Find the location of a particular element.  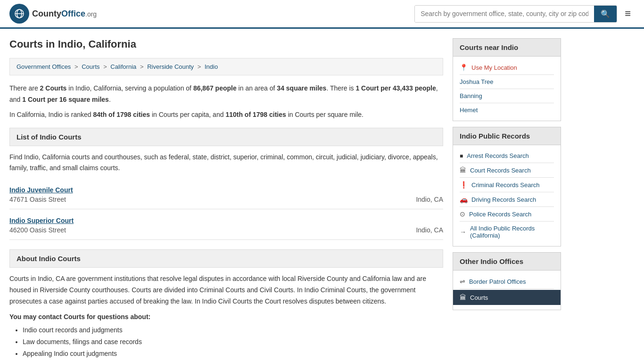

arrest-icon: ■ is located at coordinates (461, 156).